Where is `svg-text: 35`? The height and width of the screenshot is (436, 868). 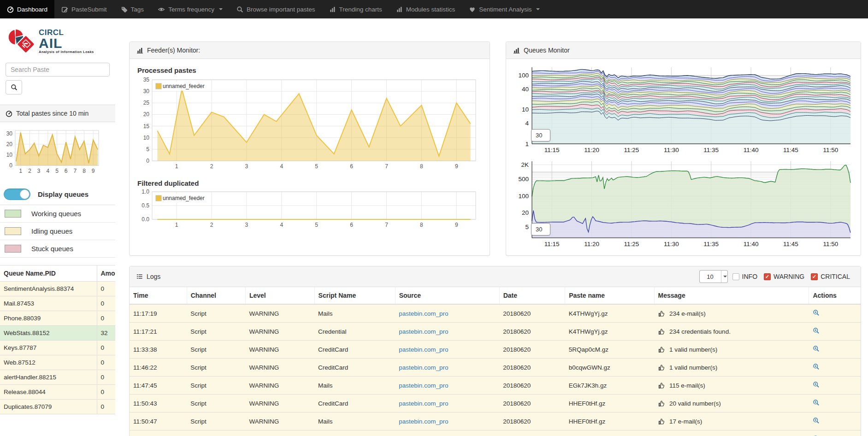 svg-text: 35 is located at coordinates (147, 80).